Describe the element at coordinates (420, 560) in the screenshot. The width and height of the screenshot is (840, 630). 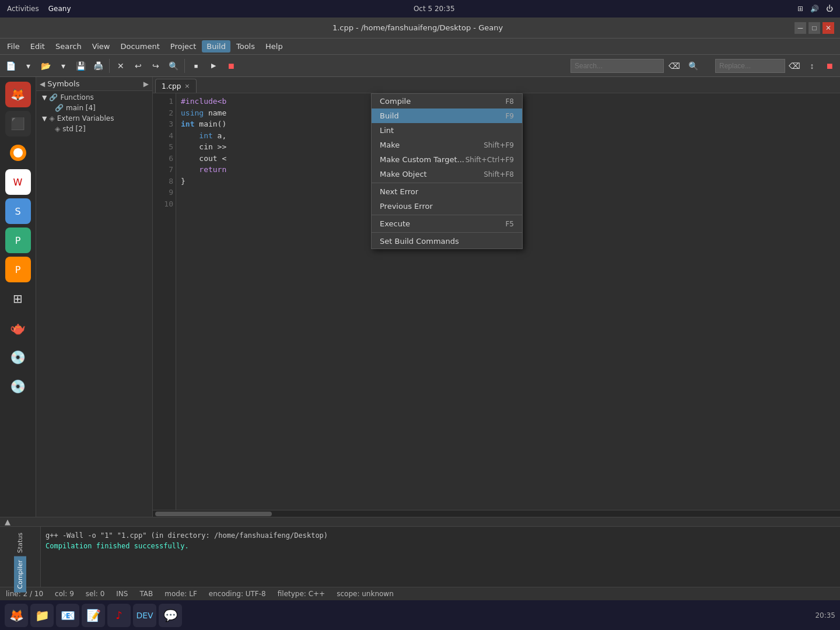
I see `bottom-panel-content: Status Compiler g++ -Wall -o "1" "1.cpp"…` at that location.